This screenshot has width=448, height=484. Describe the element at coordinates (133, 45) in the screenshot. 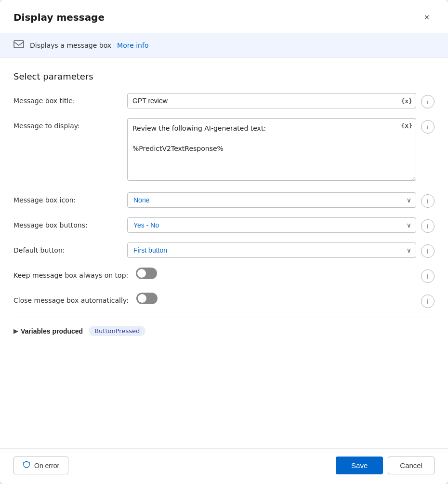

I see `more-info-link: More info` at that location.